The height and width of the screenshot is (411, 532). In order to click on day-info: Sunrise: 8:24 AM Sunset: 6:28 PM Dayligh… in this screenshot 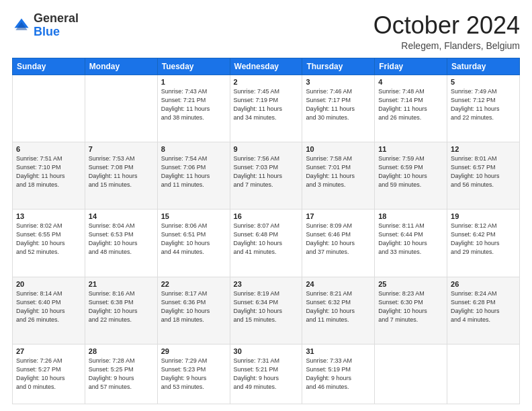, I will do `click(484, 307)`.